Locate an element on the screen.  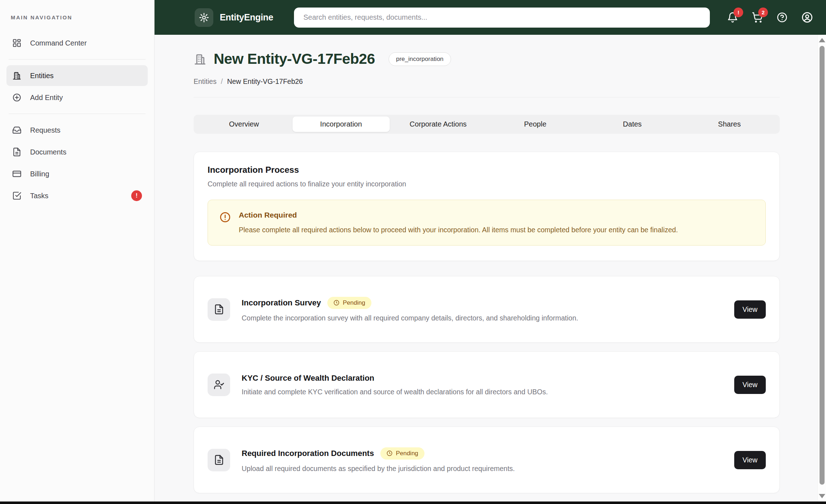
card-title: KYC / Source of Wealth Declaration is located at coordinates (308, 378).